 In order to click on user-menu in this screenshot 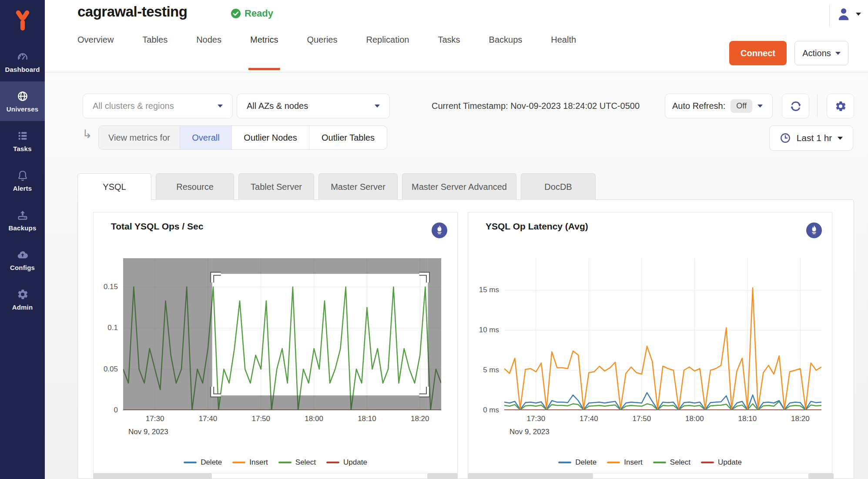, I will do `click(848, 14)`.